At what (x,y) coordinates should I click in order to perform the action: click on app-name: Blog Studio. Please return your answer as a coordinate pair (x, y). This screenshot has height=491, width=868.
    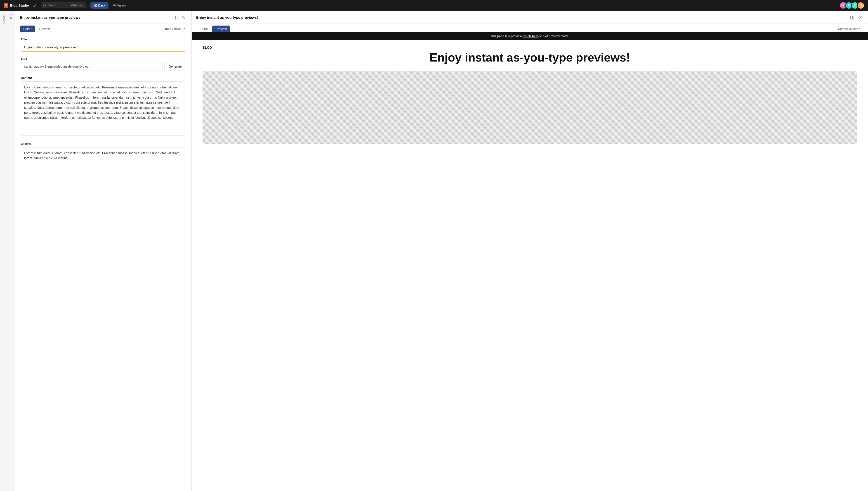
    Looking at the image, I should click on (20, 5).